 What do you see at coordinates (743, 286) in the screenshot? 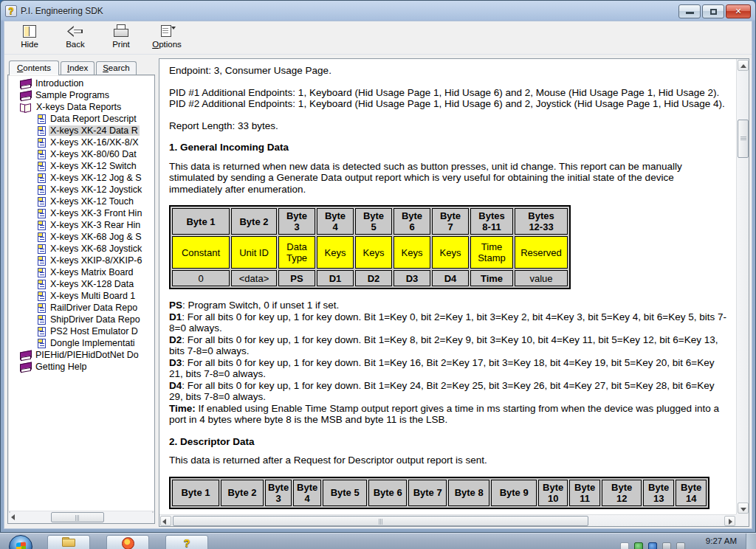
I see `content-vertical-scrollbar` at bounding box center [743, 286].